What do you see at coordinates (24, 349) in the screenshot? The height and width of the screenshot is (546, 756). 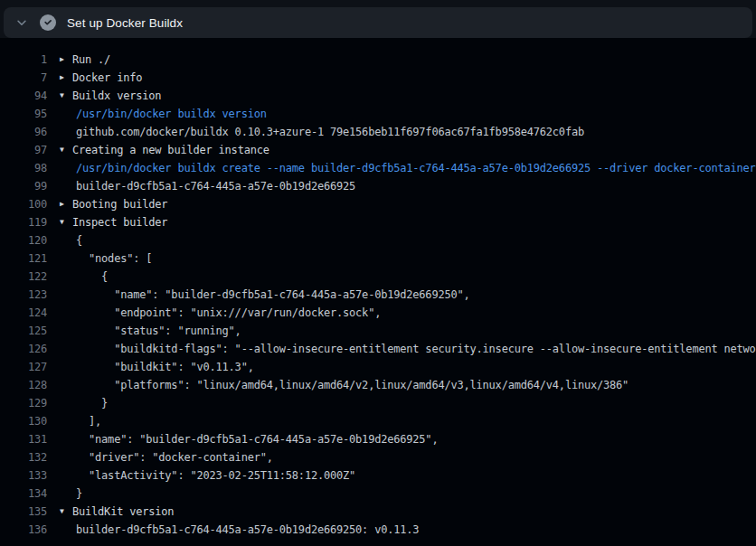 I see `line-number: 126` at bounding box center [24, 349].